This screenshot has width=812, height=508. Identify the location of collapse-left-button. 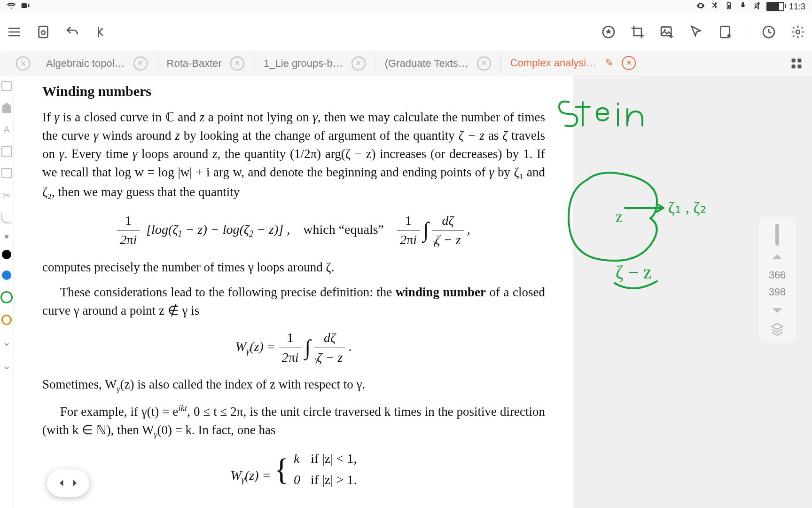
(102, 32).